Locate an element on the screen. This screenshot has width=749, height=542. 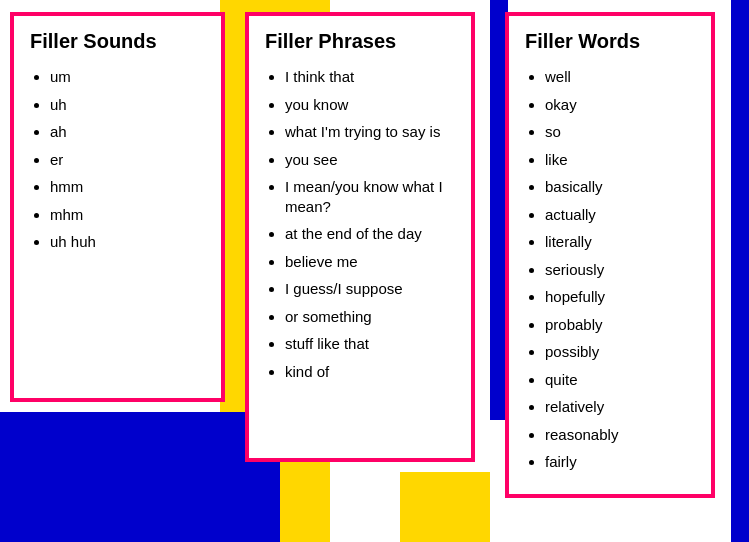
filler-phrases-list: I think thatyou knowwhat I'm trying to s… is located at coordinates (360, 224).